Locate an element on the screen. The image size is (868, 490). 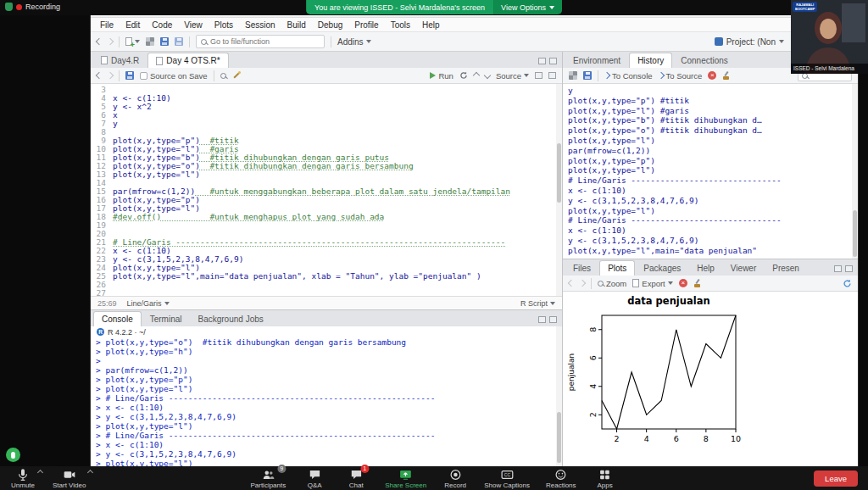
source-button: Source is located at coordinates (512, 76).